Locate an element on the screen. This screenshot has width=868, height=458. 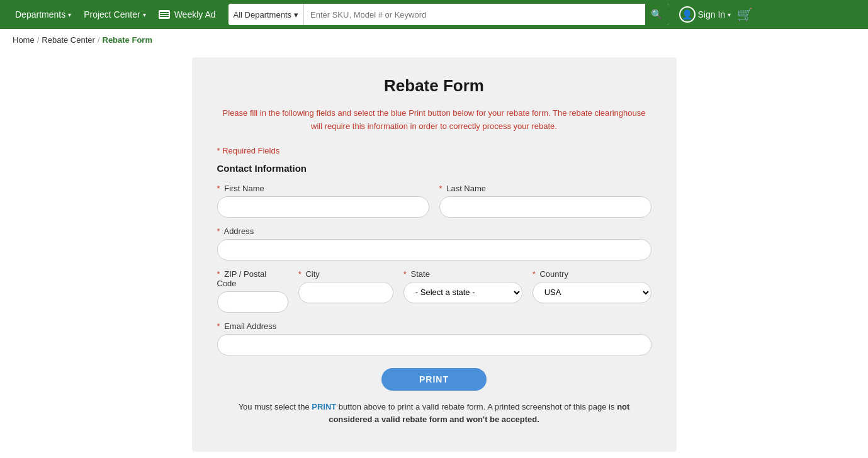
email-group: * Email Address is located at coordinates (434, 338).